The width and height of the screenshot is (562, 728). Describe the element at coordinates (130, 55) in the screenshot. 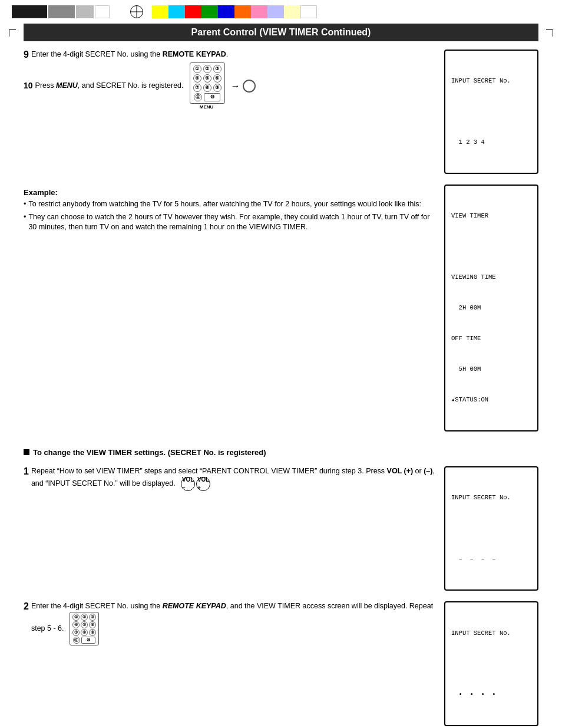

I see `step9-text: Enter the 4-digit SECRET No. using the R…` at that location.